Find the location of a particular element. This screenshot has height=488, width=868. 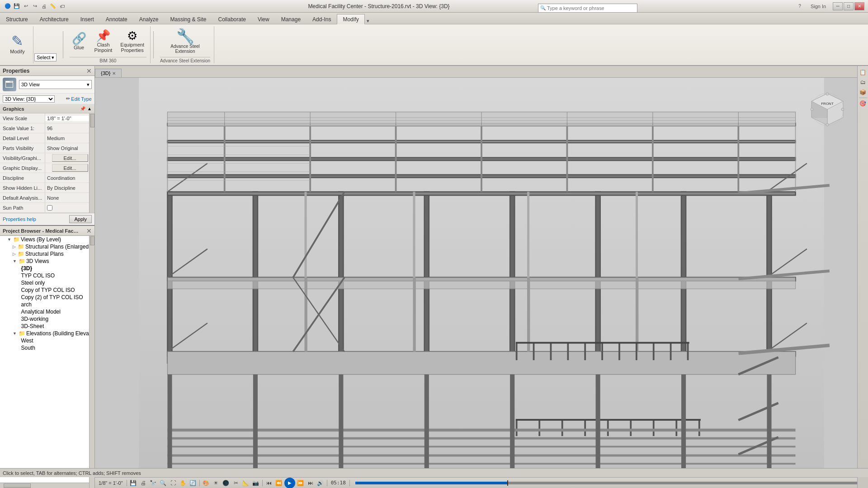

glue-button: 🔗 Glue is located at coordinates (79, 42).